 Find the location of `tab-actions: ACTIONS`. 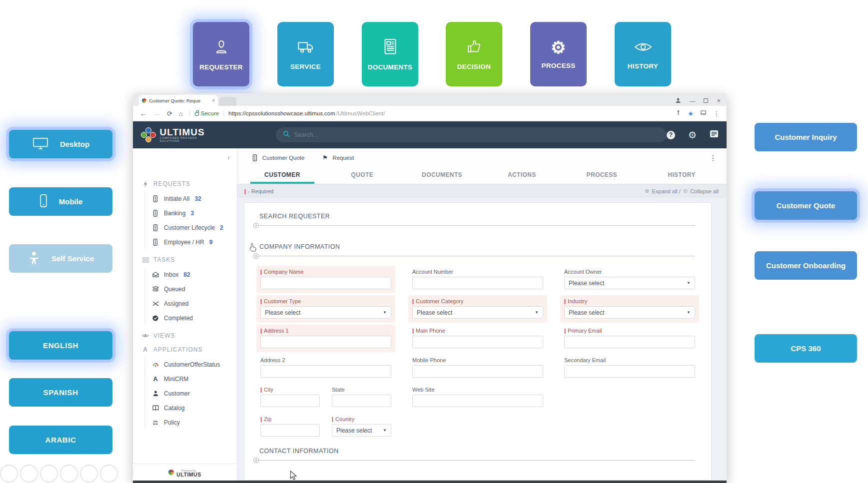

tab-actions: ACTIONS is located at coordinates (522, 175).